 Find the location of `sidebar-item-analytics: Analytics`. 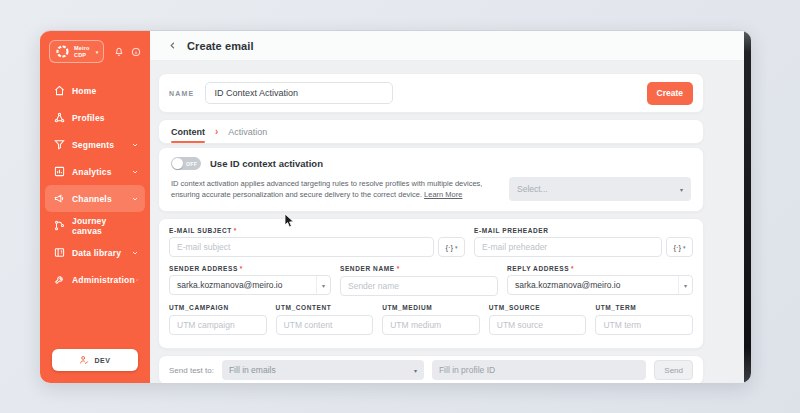

sidebar-item-analytics: Analytics is located at coordinates (95, 172).